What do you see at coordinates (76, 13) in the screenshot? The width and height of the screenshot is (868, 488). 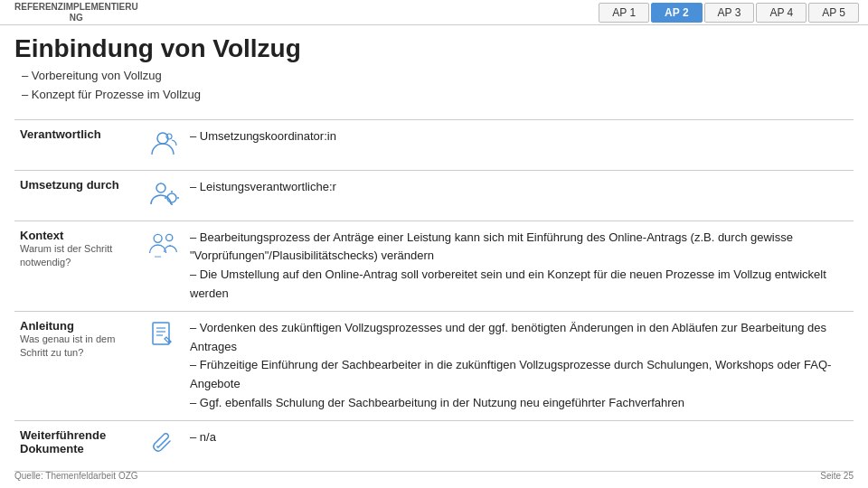 I see `logo: REFERENZIMPLEMENTIERU NG` at bounding box center [76, 13].